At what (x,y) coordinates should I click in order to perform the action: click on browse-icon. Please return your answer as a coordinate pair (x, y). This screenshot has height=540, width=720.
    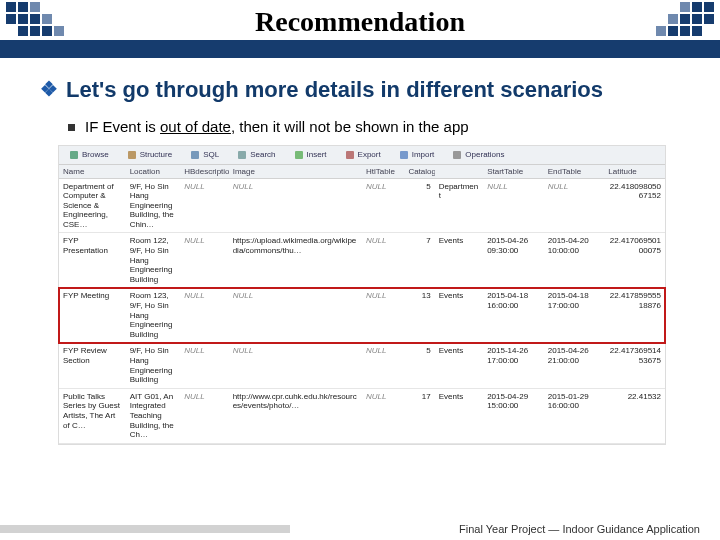
    Looking at the image, I should click on (74, 155).